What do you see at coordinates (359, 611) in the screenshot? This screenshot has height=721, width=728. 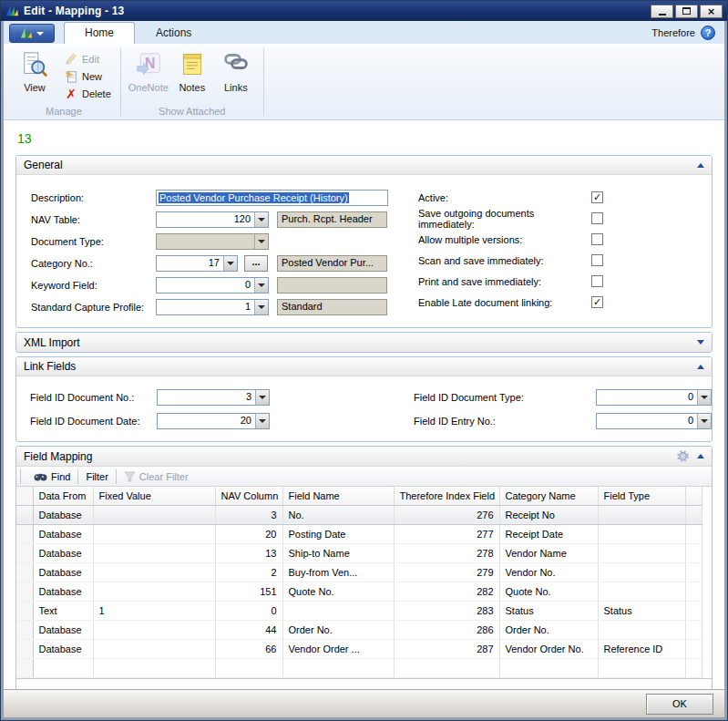 I see `table-row: Text10283StatusStatus` at bounding box center [359, 611].